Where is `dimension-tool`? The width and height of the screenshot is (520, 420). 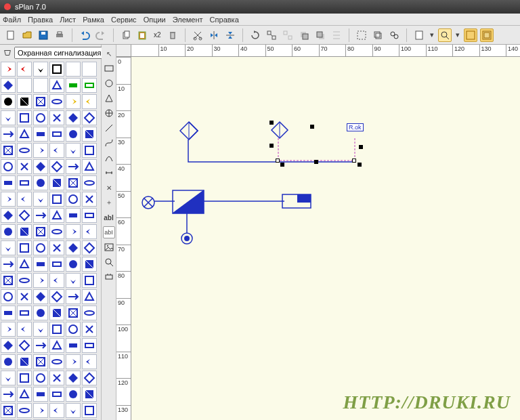 dimension-tool is located at coordinates (109, 173).